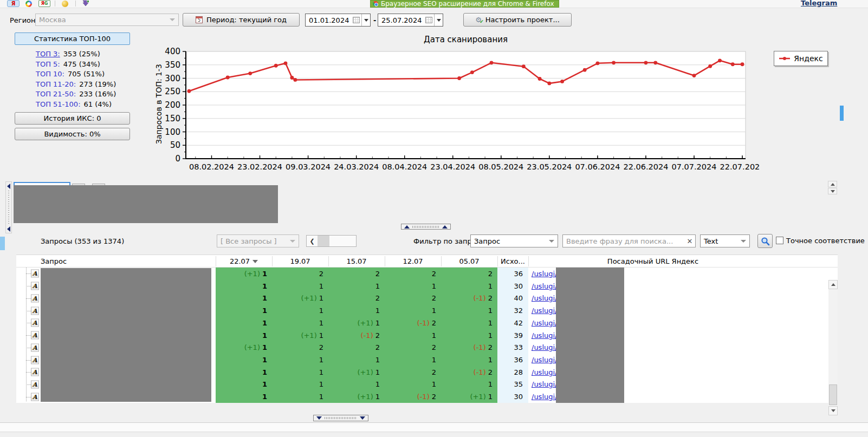 This screenshot has height=437, width=868. Describe the element at coordinates (725, 241) in the screenshot. I see `search-type-combobox: Text` at that location.